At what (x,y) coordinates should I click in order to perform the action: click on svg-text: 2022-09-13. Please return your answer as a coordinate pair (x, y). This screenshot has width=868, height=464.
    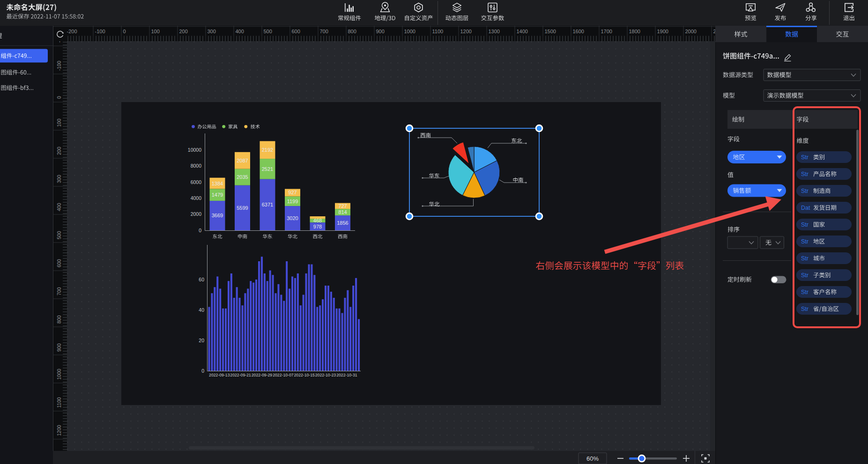
    Looking at the image, I should click on (219, 375).